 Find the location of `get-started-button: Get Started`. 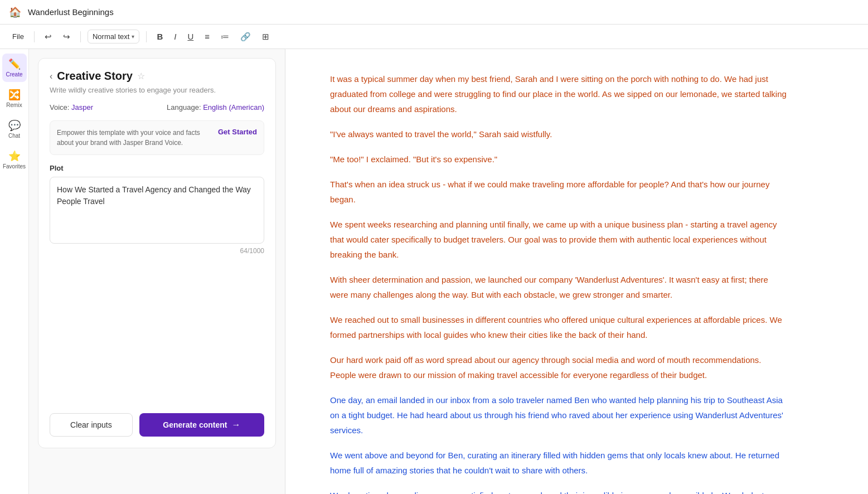

get-started-button: Get Started is located at coordinates (237, 132).